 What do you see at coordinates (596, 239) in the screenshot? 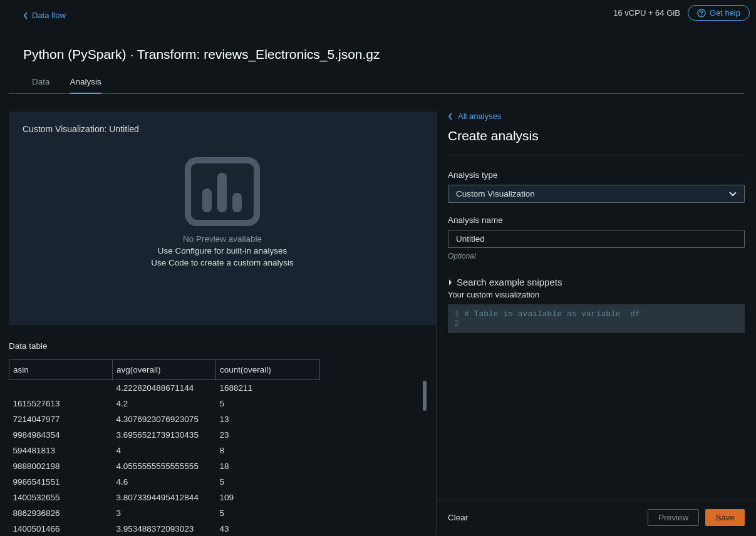
I see `analysis-name-input` at bounding box center [596, 239].